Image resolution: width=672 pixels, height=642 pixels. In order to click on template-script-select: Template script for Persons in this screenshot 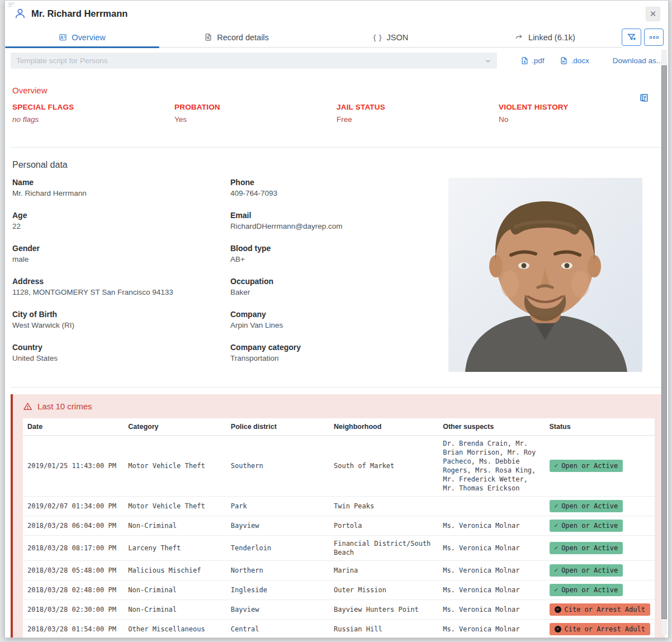, I will do `click(254, 60)`.